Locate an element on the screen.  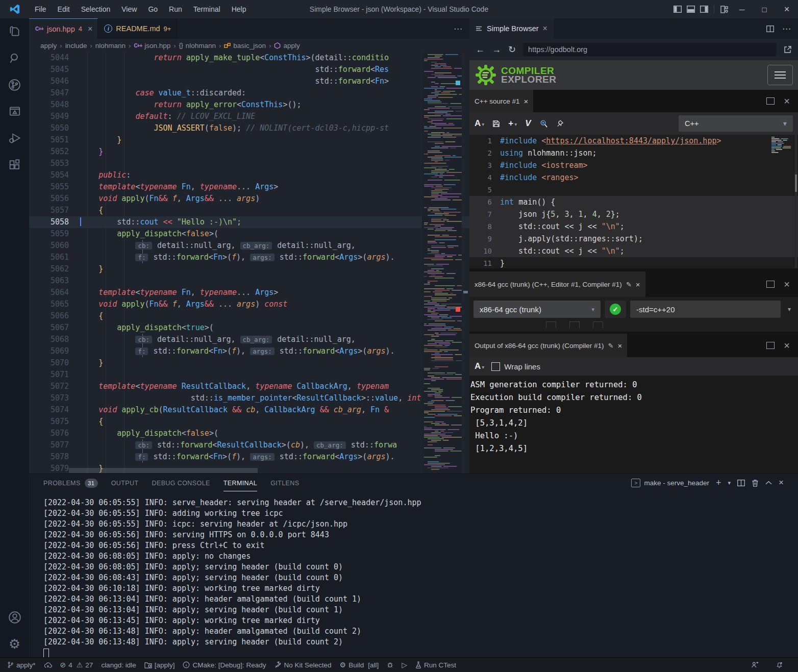
add-pane-button: +▾ is located at coordinates (512, 123).